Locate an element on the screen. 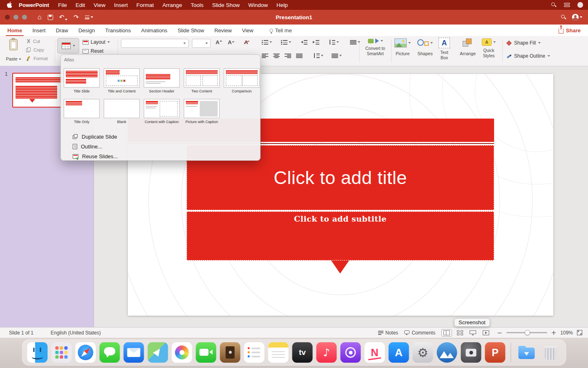 The width and height of the screenshot is (588, 368). customize-toolbar-icon is located at coordinates (89, 17).